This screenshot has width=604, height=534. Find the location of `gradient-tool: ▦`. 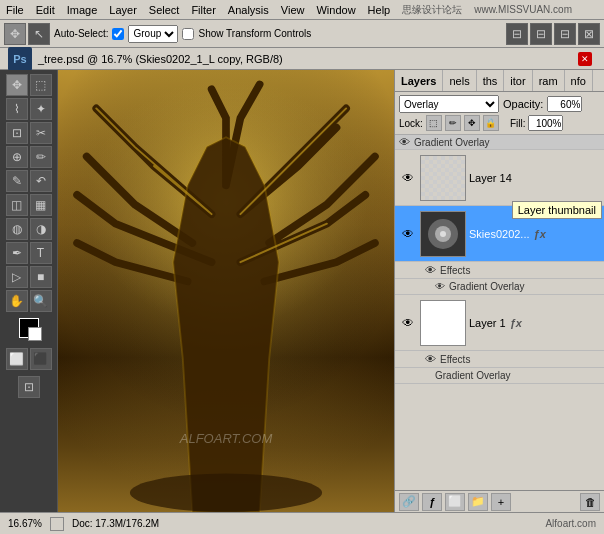

gradient-tool: ▦ is located at coordinates (41, 205).